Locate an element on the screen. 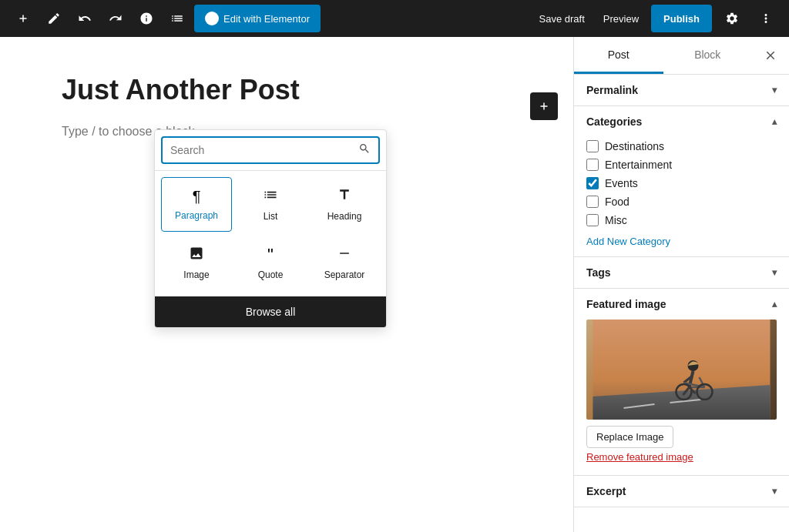 This screenshot has height=532, width=789. block-picker: ¶ Paragraph List is located at coordinates (270, 229).